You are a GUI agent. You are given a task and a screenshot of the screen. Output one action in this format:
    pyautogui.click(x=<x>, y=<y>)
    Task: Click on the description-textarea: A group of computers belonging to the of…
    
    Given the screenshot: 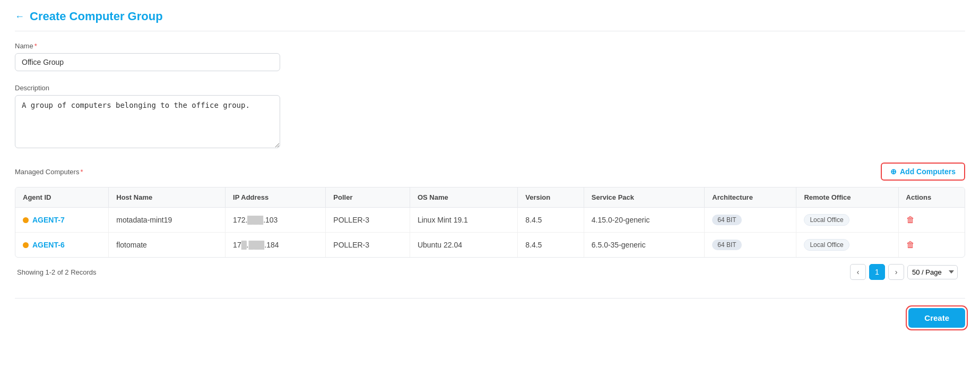 What is the action you would take?
    pyautogui.click(x=148, y=122)
    